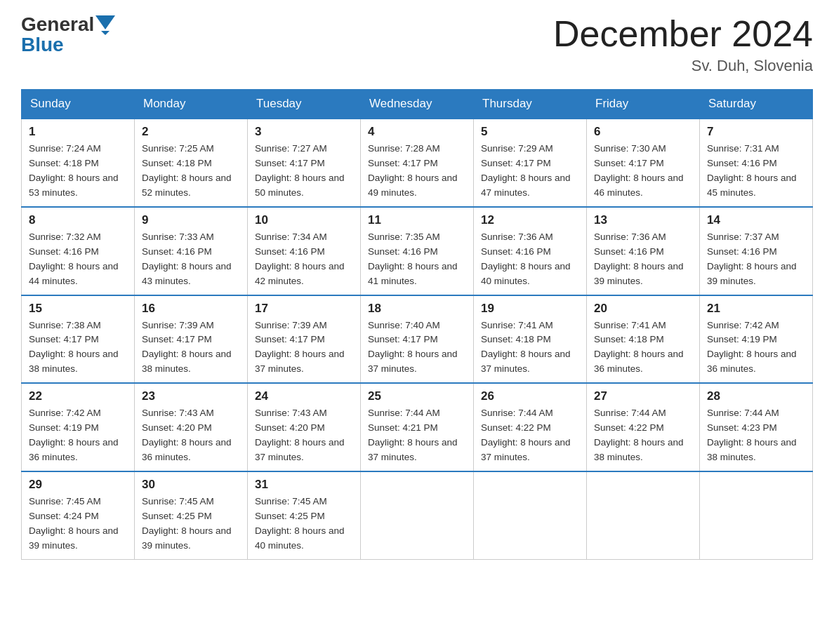 The image size is (834, 644). I want to click on calendar-day-cell: 3 Sunrise: 7:27 AM Sunset: 4:17 PM Dayli…, so click(305, 163).